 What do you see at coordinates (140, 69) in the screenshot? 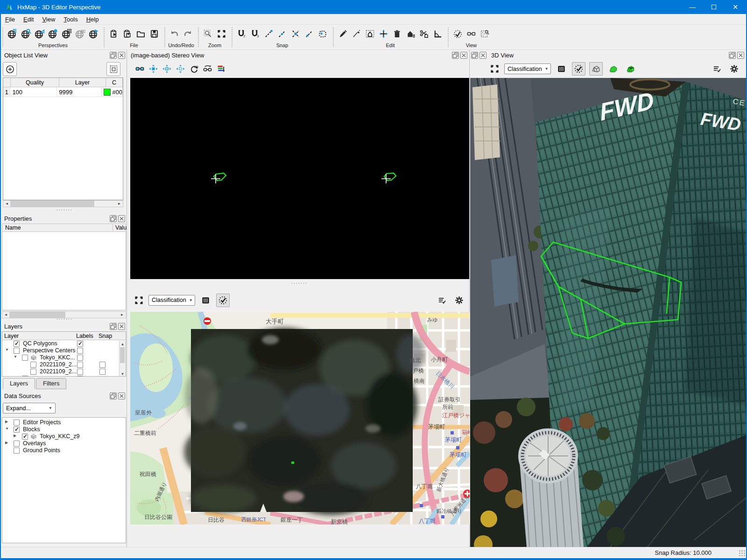
I see `stereo-glasses-active-icon` at bounding box center [140, 69].